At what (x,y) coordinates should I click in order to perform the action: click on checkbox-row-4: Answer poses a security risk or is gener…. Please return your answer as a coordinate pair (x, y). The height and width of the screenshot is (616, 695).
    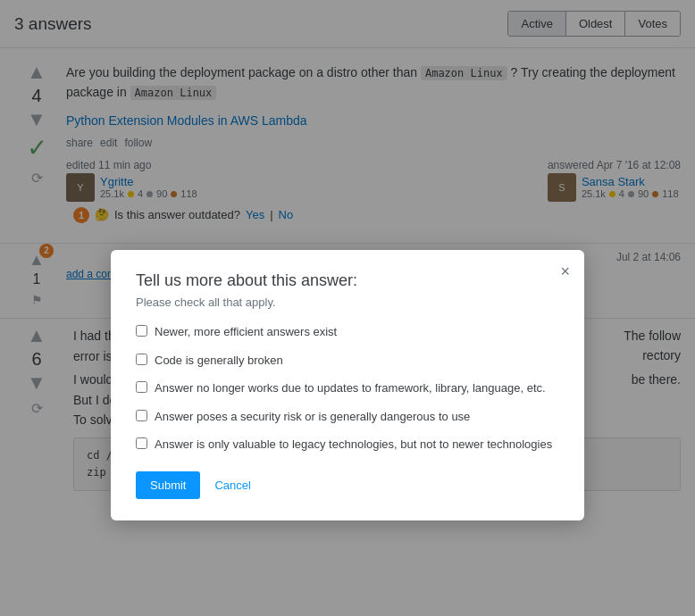
    Looking at the image, I should click on (348, 417).